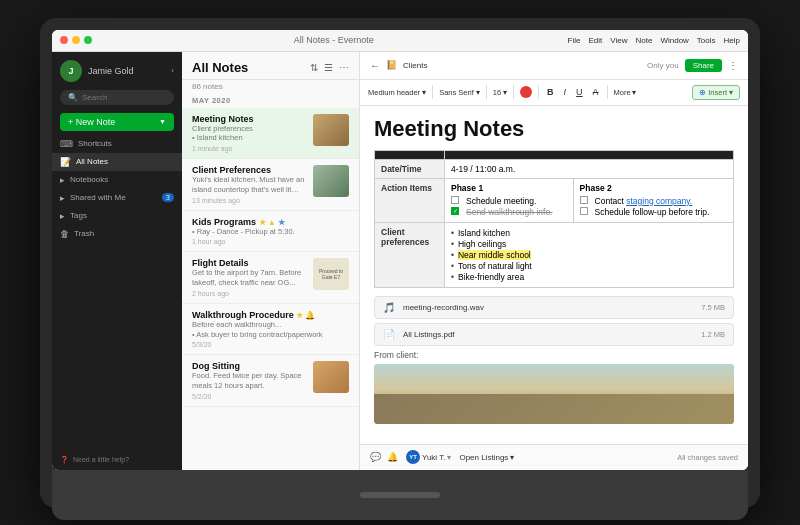  I want to click on datetime-header: Date/Time, so click(410, 168).